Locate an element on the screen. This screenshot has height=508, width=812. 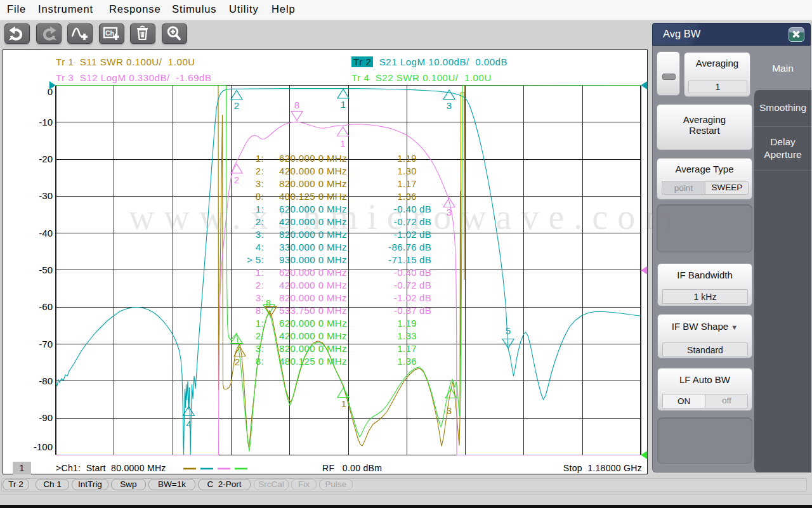
svg-text: 533.750 0 MHz is located at coordinates (313, 311).